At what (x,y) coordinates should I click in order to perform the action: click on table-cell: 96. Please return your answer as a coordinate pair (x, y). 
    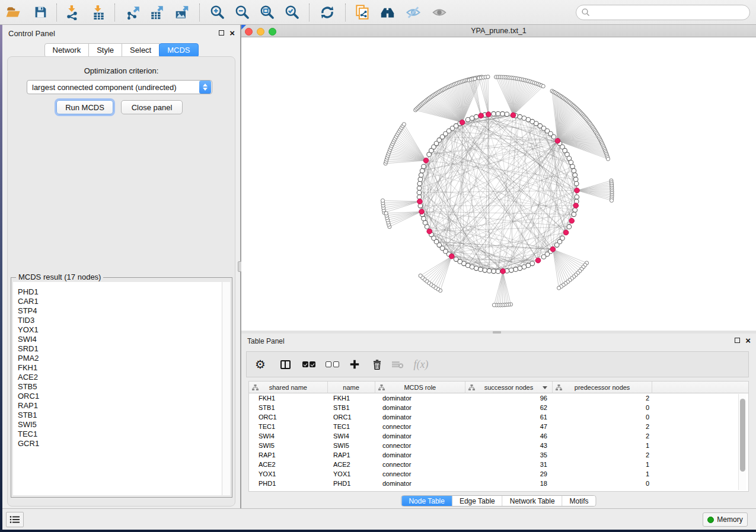
    Looking at the image, I should click on (510, 398).